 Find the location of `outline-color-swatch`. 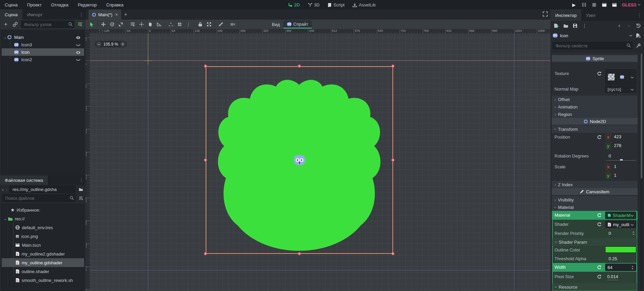

outline-color-swatch is located at coordinates (621, 249).